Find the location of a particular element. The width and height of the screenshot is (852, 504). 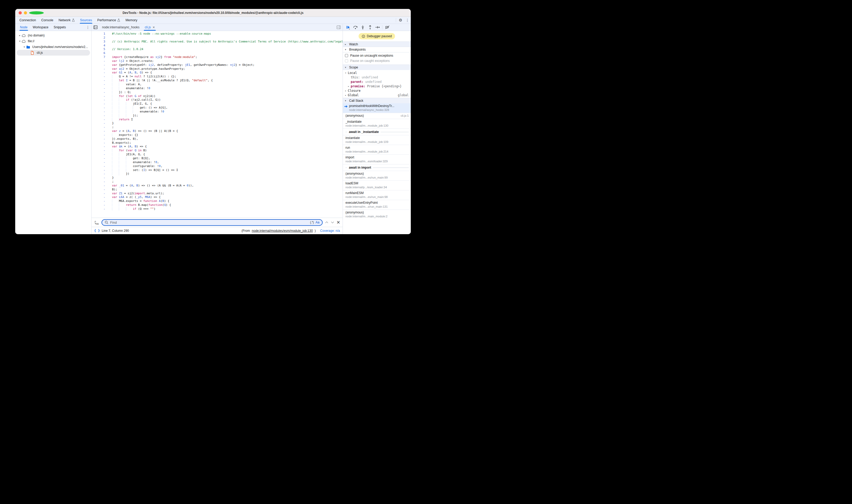

from-source-link: node:internal/modules/esm/module_job:130 is located at coordinates (282, 231).